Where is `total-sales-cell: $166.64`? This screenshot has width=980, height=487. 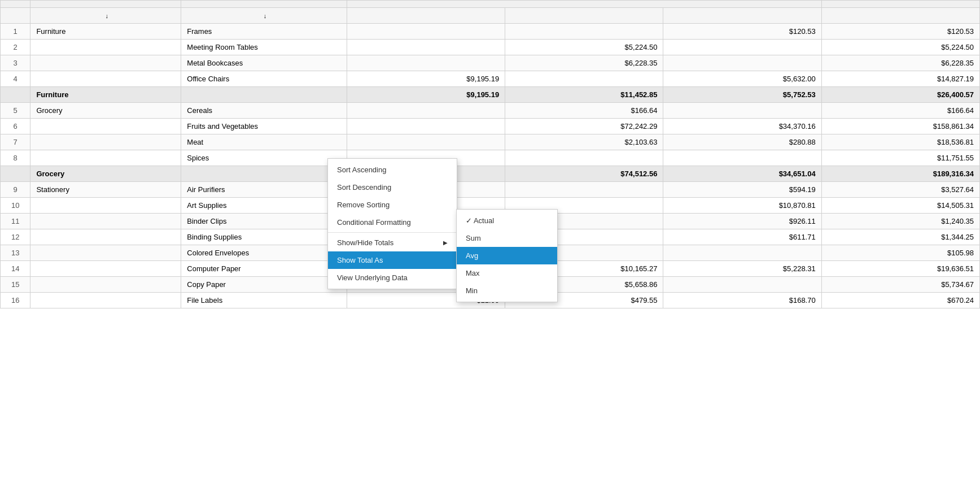 total-sales-cell: $166.64 is located at coordinates (900, 111).